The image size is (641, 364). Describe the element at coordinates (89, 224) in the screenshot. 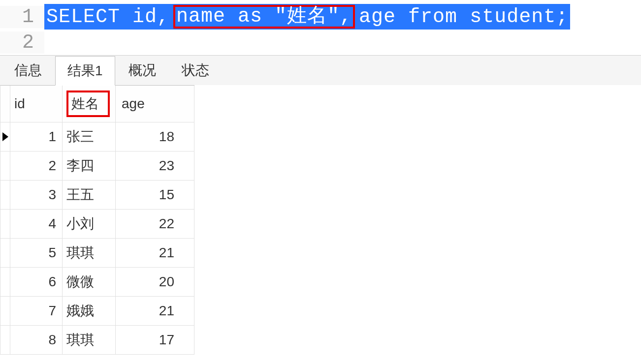

I see `cell-name: 小刘` at that location.